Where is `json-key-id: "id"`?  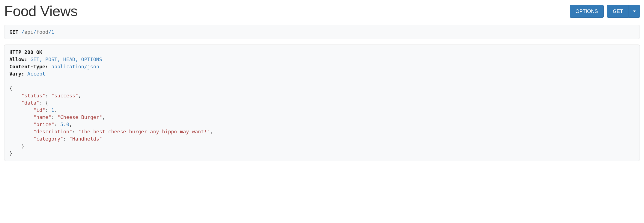 json-key-id: "id" is located at coordinates (39, 110).